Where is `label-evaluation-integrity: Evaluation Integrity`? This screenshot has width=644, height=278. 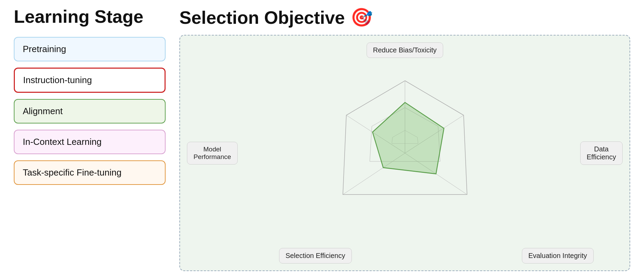
label-evaluation-integrity: Evaluation Integrity is located at coordinates (558, 256).